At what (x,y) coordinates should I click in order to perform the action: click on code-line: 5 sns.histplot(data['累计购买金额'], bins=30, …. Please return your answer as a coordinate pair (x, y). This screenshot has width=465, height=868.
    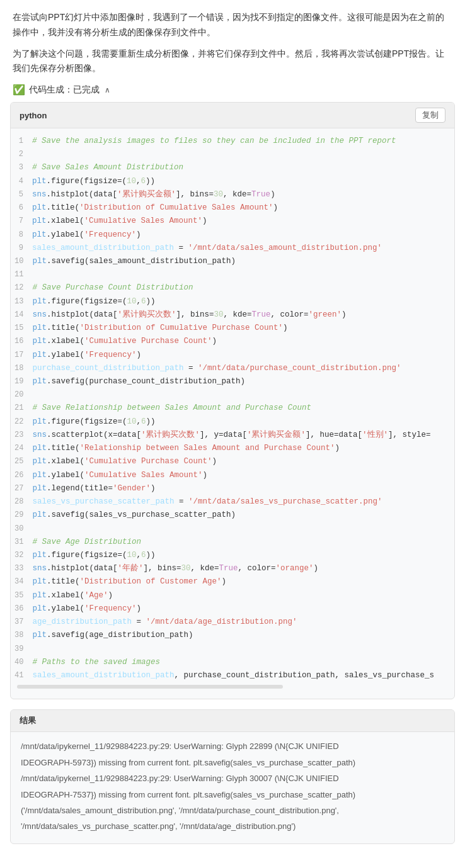
    Looking at the image, I should click on (233, 195).